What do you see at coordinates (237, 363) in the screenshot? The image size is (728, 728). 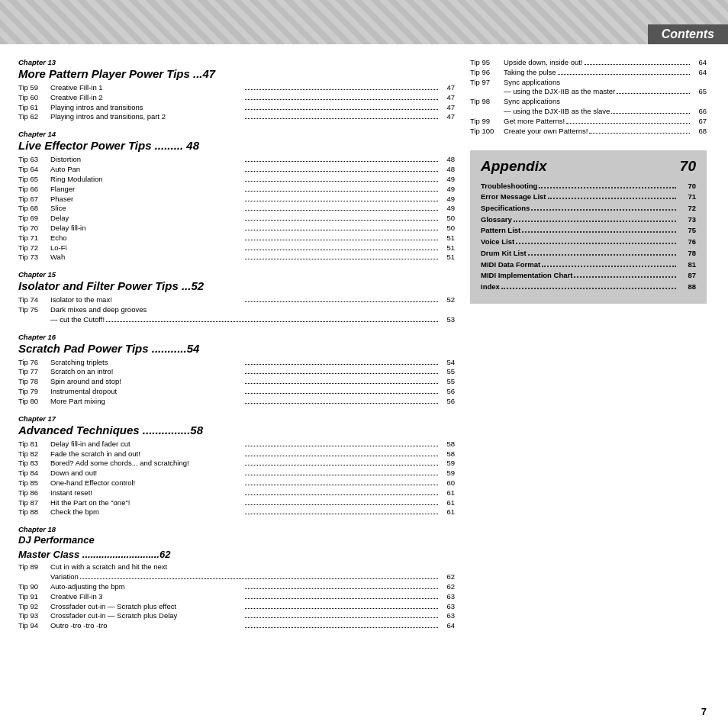 I see `list-item: Tip 76 Scratching triplets 54` at bounding box center [237, 363].